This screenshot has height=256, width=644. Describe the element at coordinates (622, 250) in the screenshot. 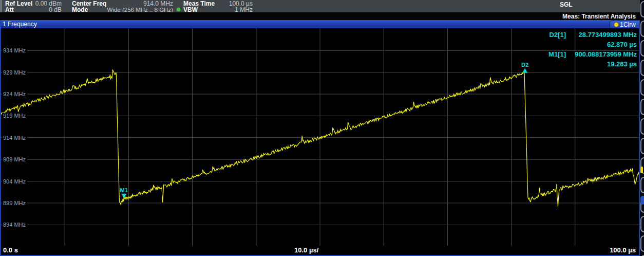

I see `time-end-label: 100.0 µs` at that location.